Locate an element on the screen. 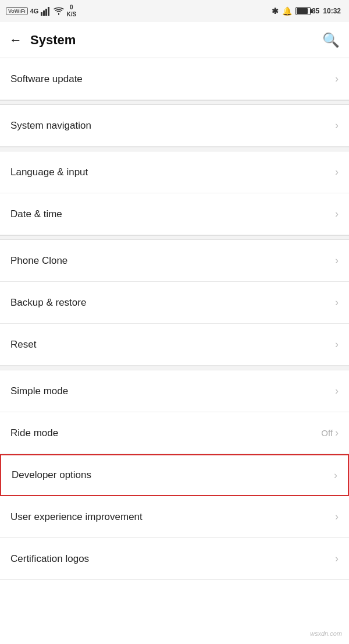 This screenshot has height=644, width=349. signal-4g: 4G is located at coordinates (35, 11).